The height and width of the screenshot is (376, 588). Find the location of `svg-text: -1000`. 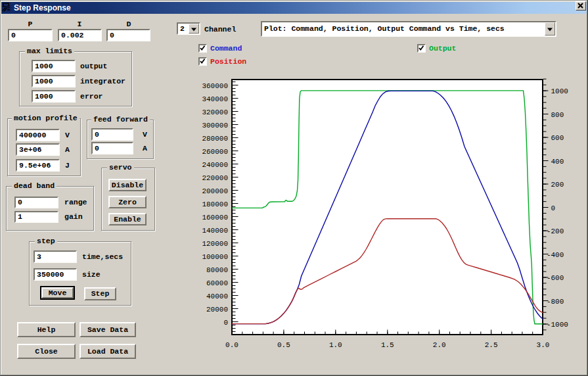

svg-text: -1000 is located at coordinates (557, 325).